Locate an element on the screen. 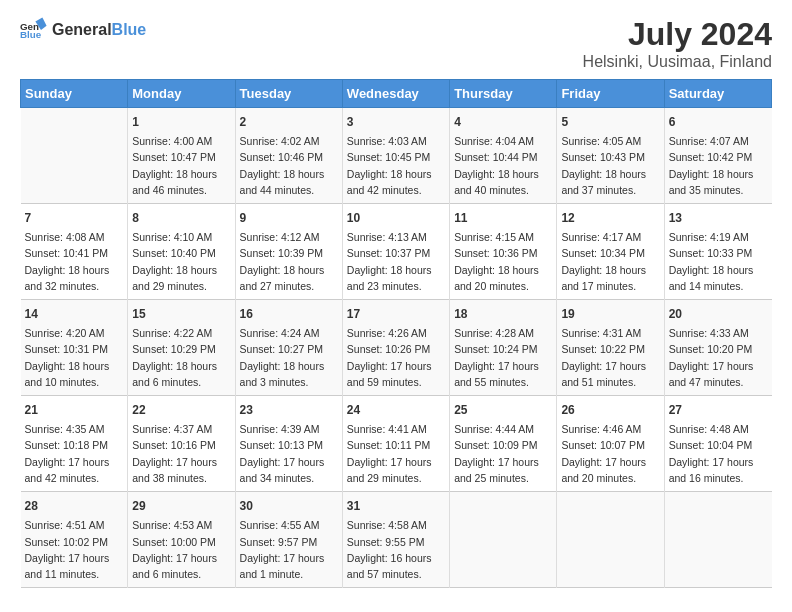 This screenshot has height=612, width=792. day-number: 11 is located at coordinates (503, 218).